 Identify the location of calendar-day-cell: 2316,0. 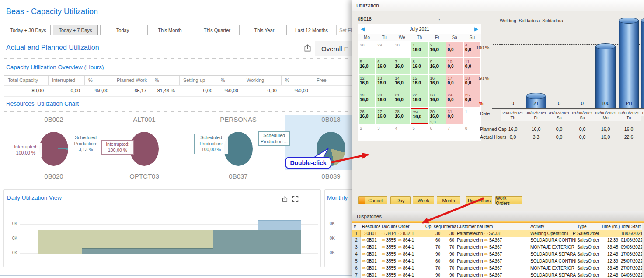
(437, 99).